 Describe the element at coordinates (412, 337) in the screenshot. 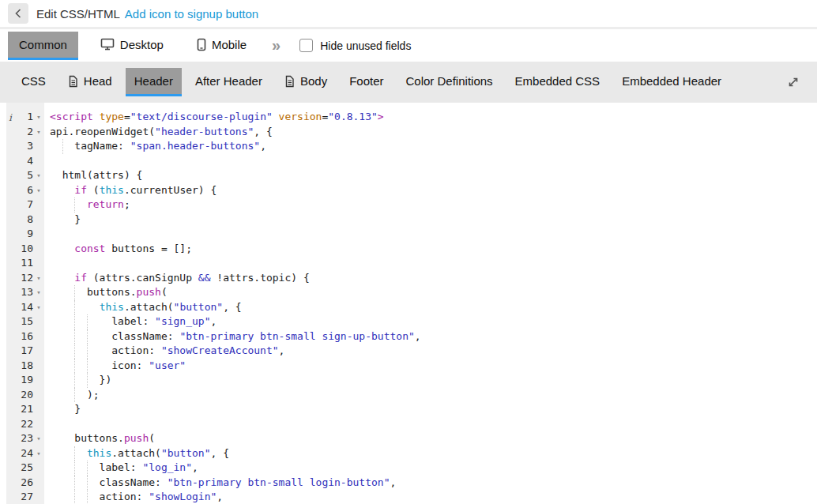

I see `code-line: 16 className: "btn-primary btn-small sig…` at that location.